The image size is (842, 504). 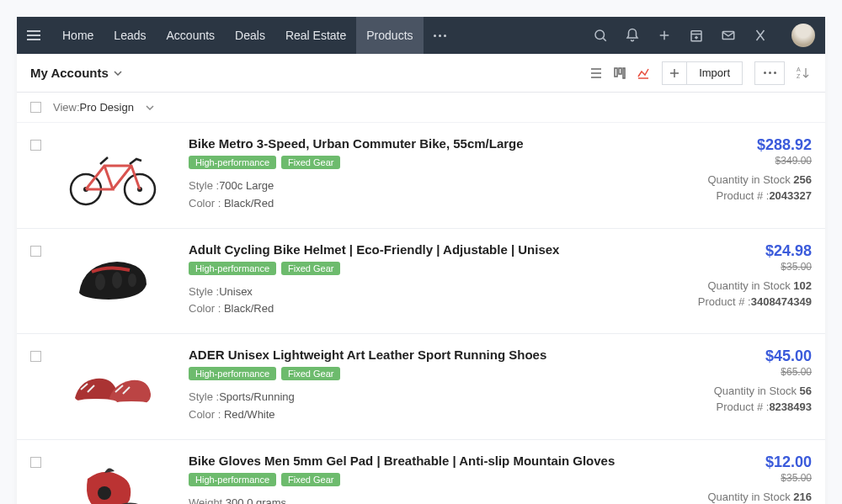 I want to click on kanban-view-icon, so click(x=620, y=73).